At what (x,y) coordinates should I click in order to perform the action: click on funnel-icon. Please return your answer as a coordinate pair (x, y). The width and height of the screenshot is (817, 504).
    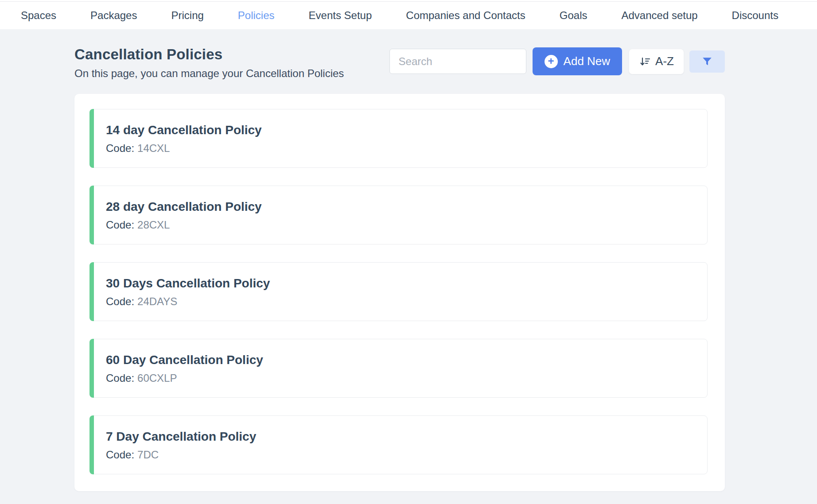
    Looking at the image, I should click on (707, 62).